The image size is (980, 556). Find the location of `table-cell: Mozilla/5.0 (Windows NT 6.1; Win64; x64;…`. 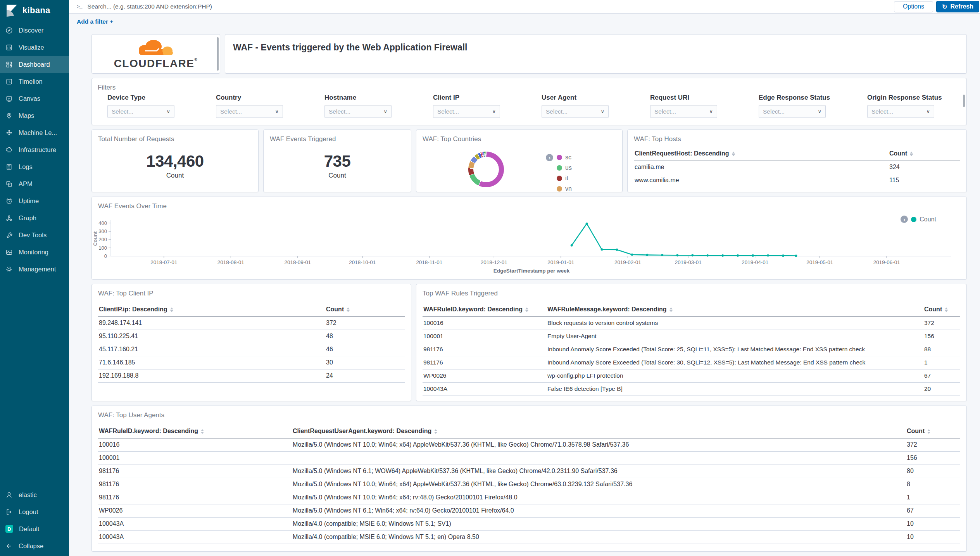

table-cell: Mozilla/5.0 (Windows NT 6.1; Win64; x64;… is located at coordinates (599, 511).